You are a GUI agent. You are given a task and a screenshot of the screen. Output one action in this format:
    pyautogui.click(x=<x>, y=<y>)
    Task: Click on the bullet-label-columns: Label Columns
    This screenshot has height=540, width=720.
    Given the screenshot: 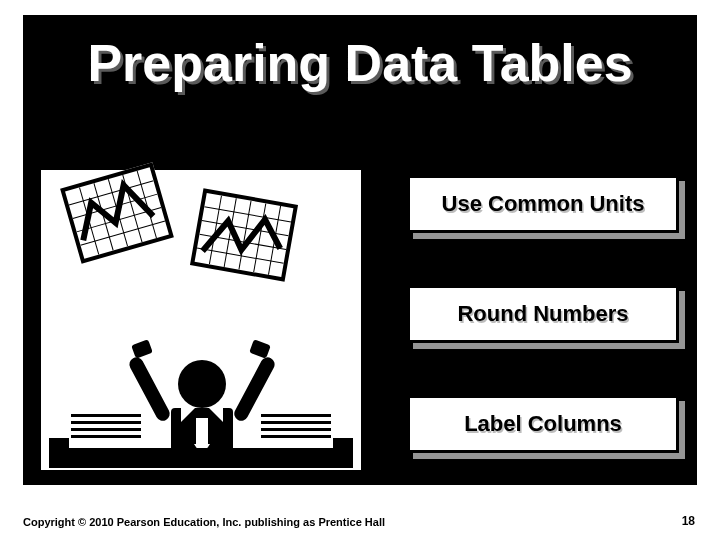 What is the action you would take?
    pyautogui.click(x=543, y=424)
    